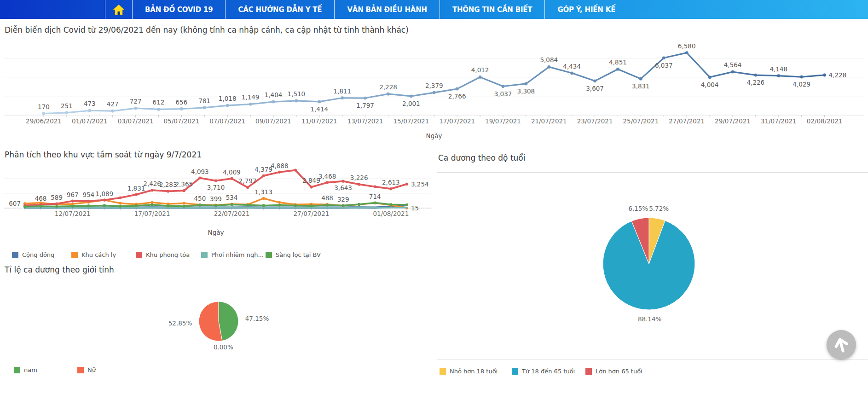  I want to click on gender-pie-chart: 47.15%0.00%52.85%, so click(216, 327).